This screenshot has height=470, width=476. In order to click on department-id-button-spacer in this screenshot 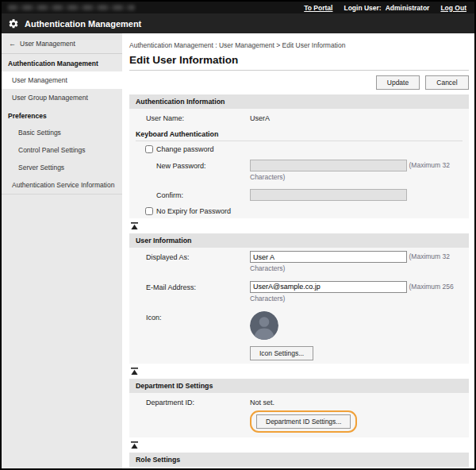, I will do `click(198, 411)`.